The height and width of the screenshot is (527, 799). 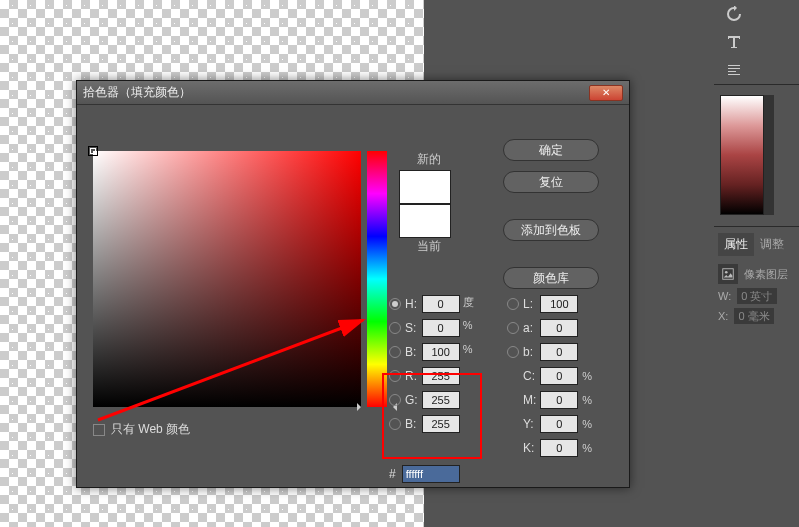 I want to click on right-panel: 属性 调整 像素图层 W: X:, so click(x=756, y=264).